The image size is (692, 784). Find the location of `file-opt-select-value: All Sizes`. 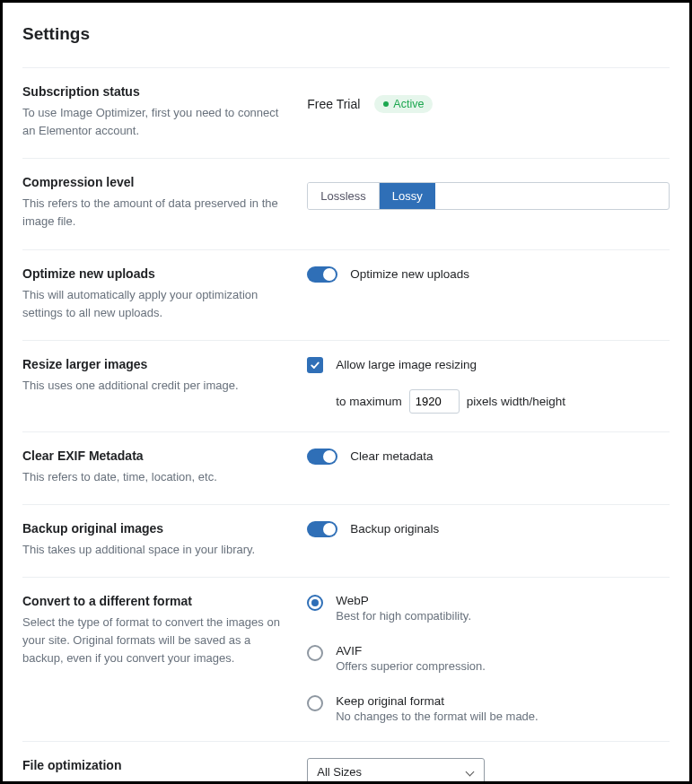

file-opt-select-value: All Sizes is located at coordinates (339, 771).